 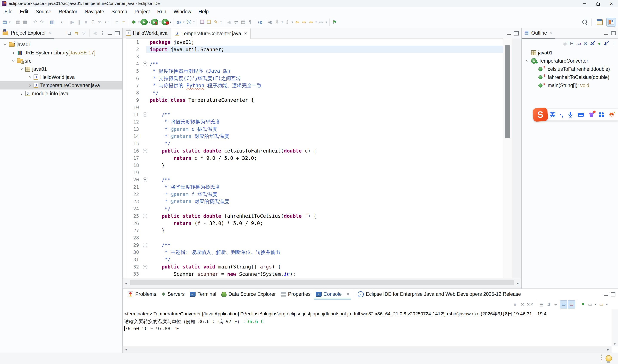 What do you see at coordinates (249, 294) in the screenshot?
I see `bottom-tab-data-source-explorer: Data Source Explorer` at bounding box center [249, 294].